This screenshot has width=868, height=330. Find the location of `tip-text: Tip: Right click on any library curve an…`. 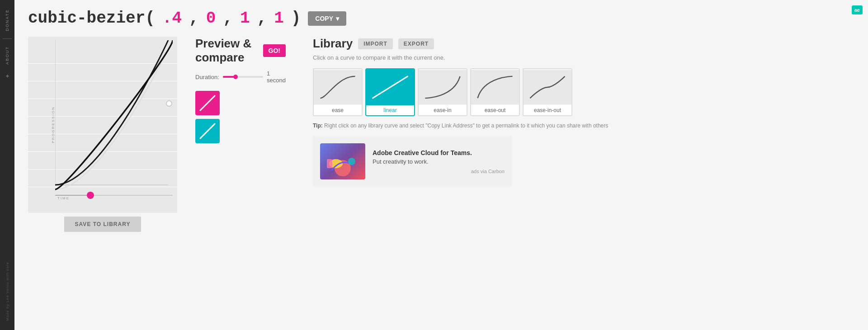

tip-text: Tip: Right click on any library curve an… is located at coordinates (584, 126).